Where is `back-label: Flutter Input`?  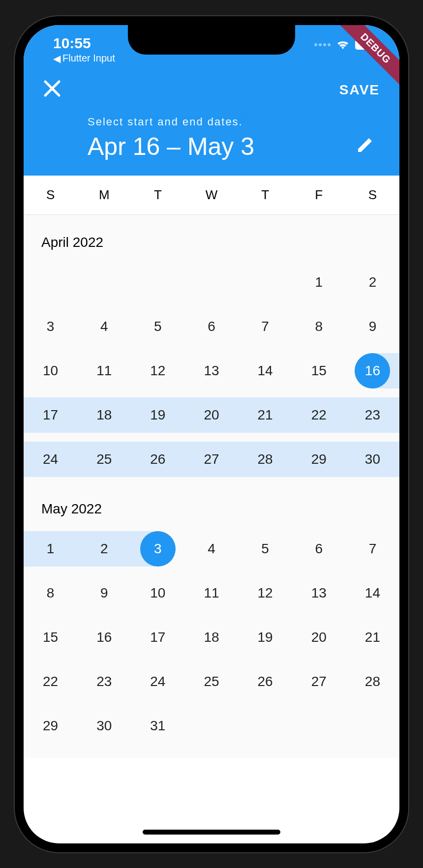
back-label: Flutter Input is located at coordinates (89, 58).